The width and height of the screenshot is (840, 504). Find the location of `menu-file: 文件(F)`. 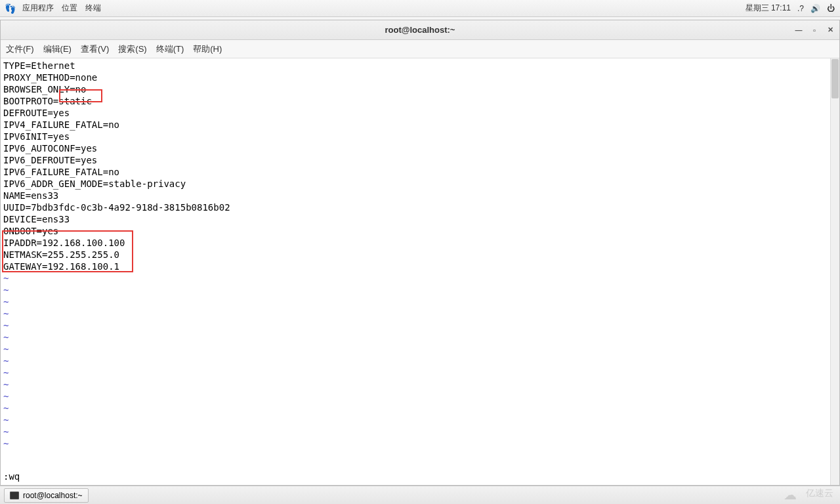

menu-file: 文件(F) is located at coordinates (20, 49).